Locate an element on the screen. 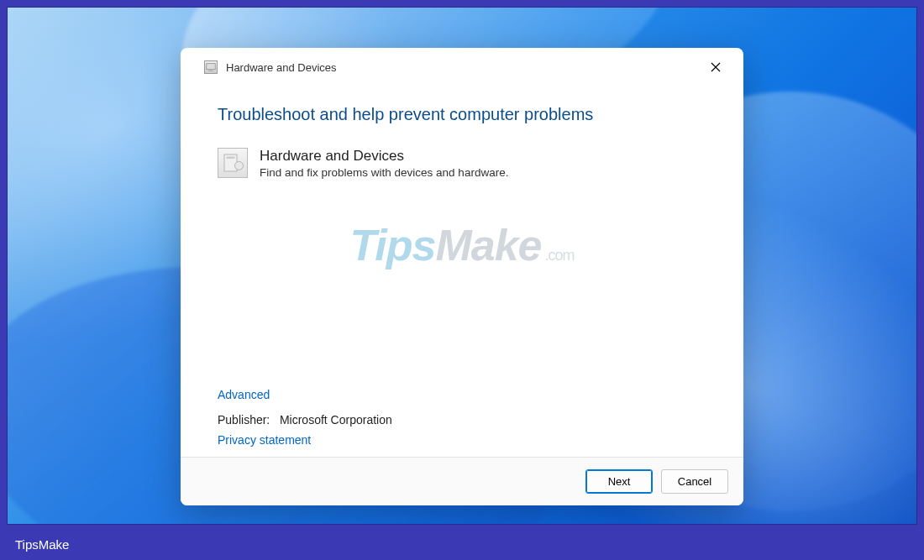 This screenshot has width=924, height=560. advanced-link: Advanced is located at coordinates (244, 395).